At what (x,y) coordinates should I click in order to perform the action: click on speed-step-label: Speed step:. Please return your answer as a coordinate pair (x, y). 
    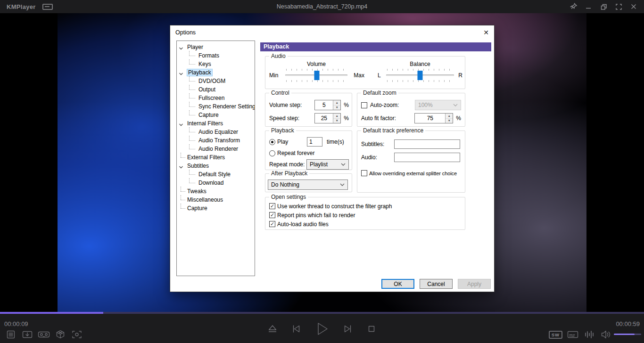
    Looking at the image, I should click on (292, 118).